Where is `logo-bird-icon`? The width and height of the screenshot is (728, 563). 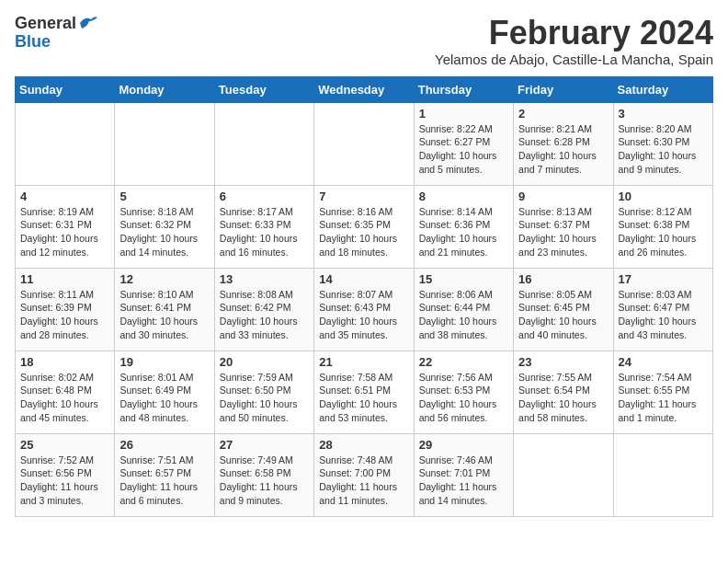 logo-bird-icon is located at coordinates (88, 23).